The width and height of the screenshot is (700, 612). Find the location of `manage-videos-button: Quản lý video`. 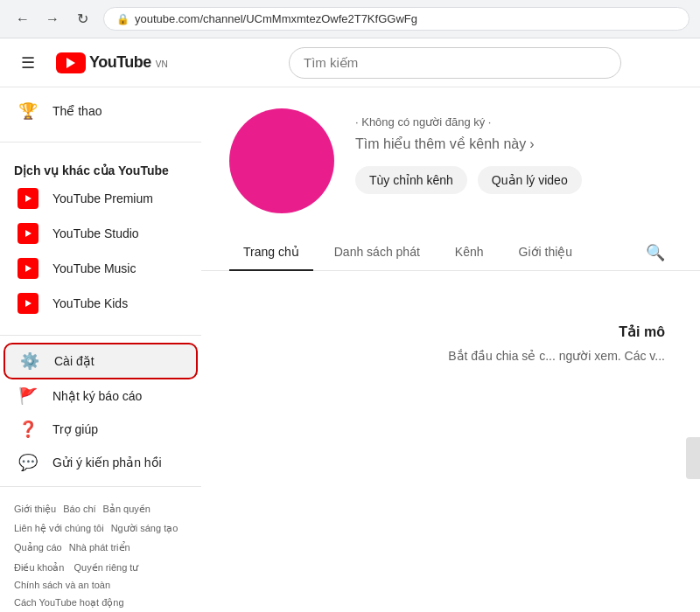

manage-videos-button: Quản lý video is located at coordinates (530, 180).